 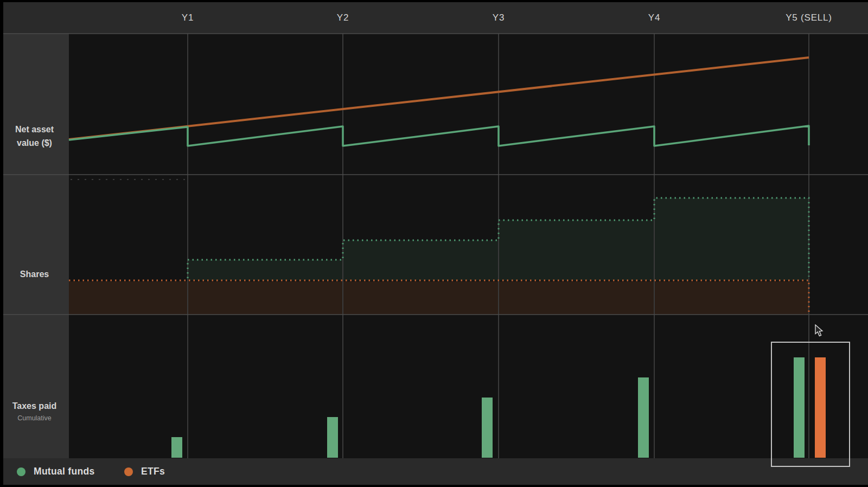 I want to click on net-asset-value-label-line1: Net asset, so click(x=35, y=129).